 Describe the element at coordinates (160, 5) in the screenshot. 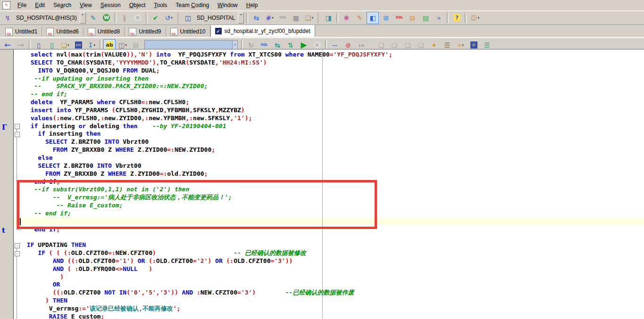

I see `menu-tools: Tools` at that location.